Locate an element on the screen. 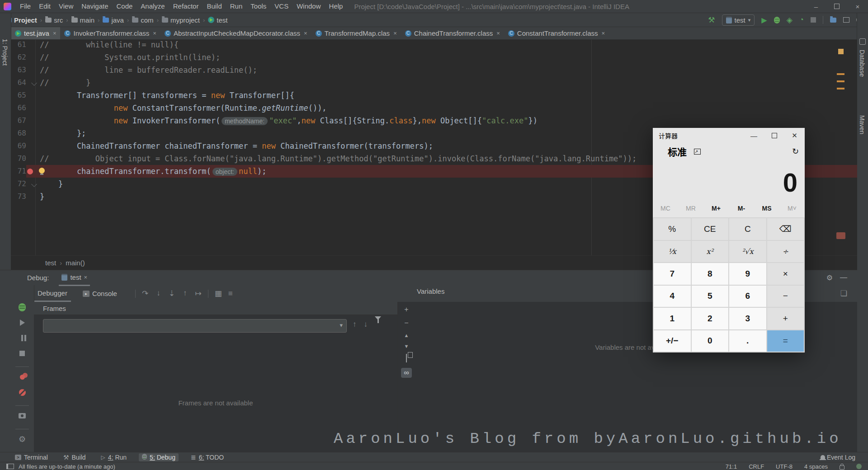 The width and height of the screenshot is (868, 470). move-up-icon: ↑ is located at coordinates (354, 324).